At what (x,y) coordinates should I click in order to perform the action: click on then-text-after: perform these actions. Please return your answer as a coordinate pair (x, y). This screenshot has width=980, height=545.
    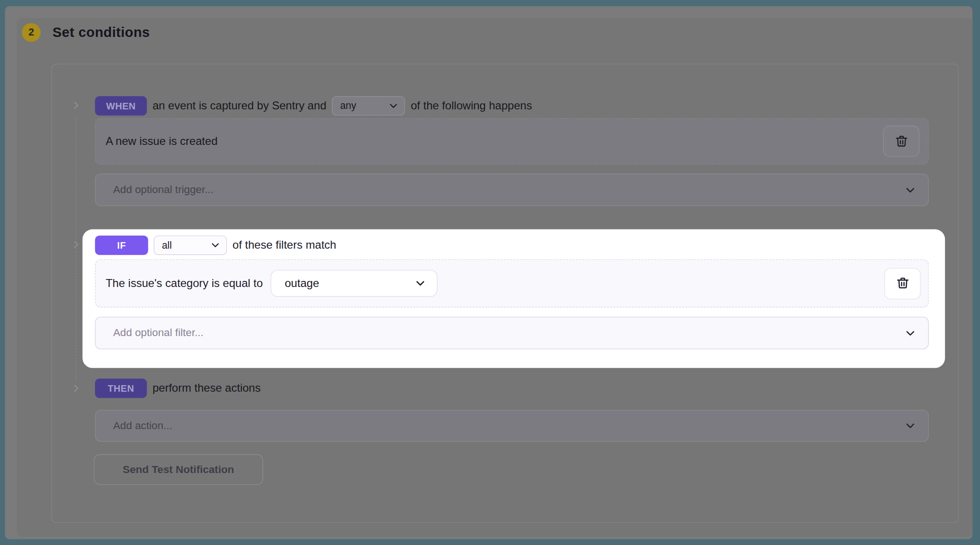
    Looking at the image, I should click on (207, 388).